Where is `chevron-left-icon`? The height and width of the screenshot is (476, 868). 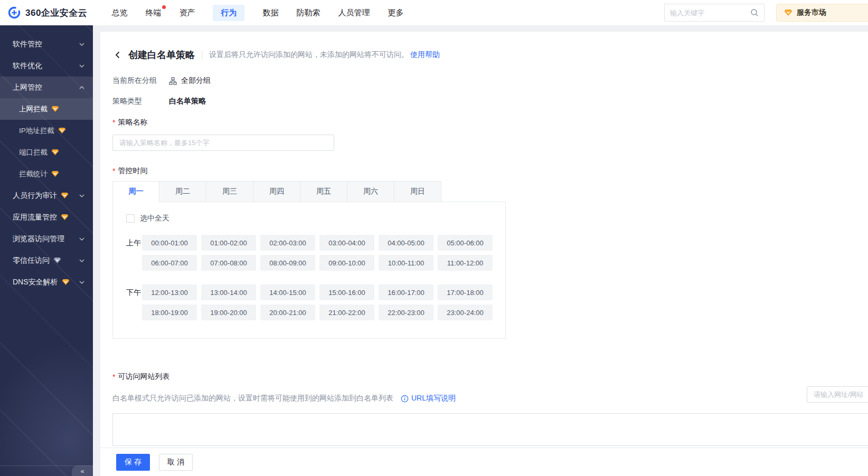
chevron-left-icon is located at coordinates (118, 55).